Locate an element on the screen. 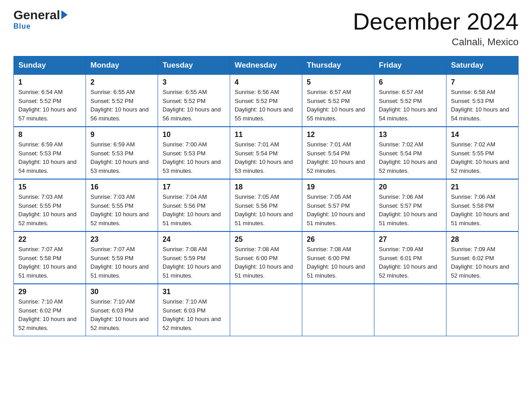 The width and height of the screenshot is (532, 411). calendar-cell: 5Sunrise: 6:57 AMSunset: 5:52 PMDaylight… is located at coordinates (339, 101).